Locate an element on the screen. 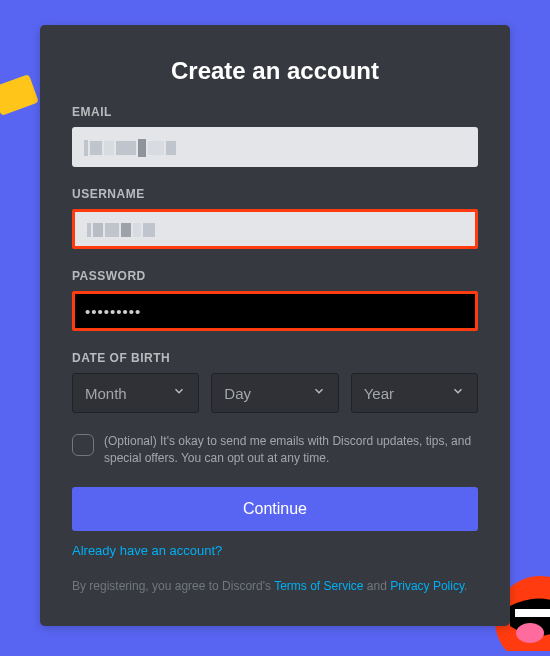 Image resolution: width=550 pixels, height=656 pixels. terms-suffix: . is located at coordinates (466, 586).